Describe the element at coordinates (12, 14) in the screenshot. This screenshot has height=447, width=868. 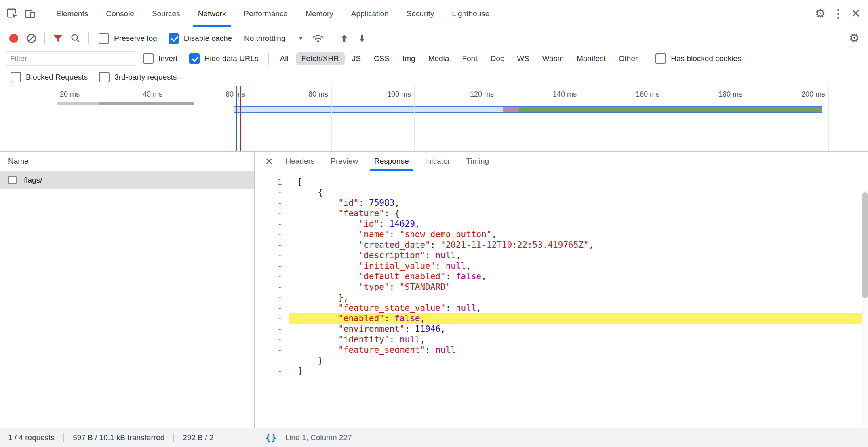
I see `inspect-element-icon` at that location.